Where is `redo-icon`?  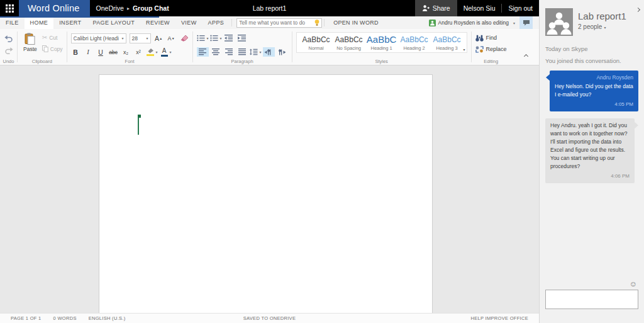
redo-icon is located at coordinates (9, 50).